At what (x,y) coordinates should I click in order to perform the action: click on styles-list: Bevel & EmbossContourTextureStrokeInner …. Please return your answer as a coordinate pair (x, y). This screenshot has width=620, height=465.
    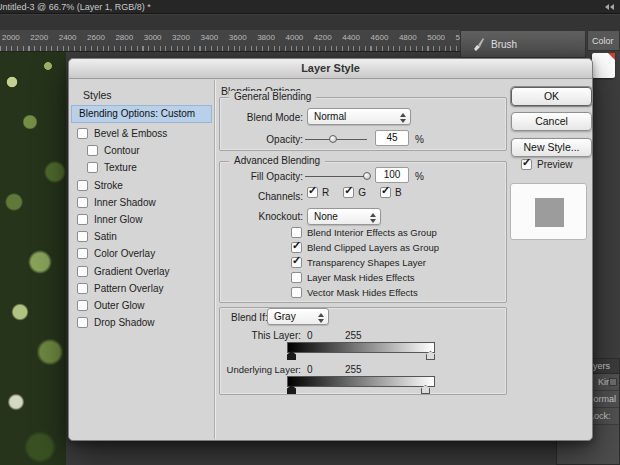
    Looking at the image, I should click on (142, 228).